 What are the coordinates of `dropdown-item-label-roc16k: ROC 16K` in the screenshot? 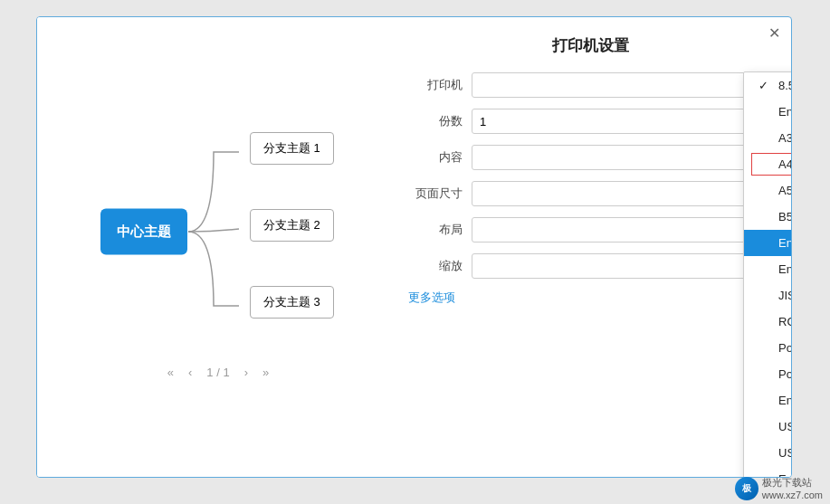 It's located at (785, 322).